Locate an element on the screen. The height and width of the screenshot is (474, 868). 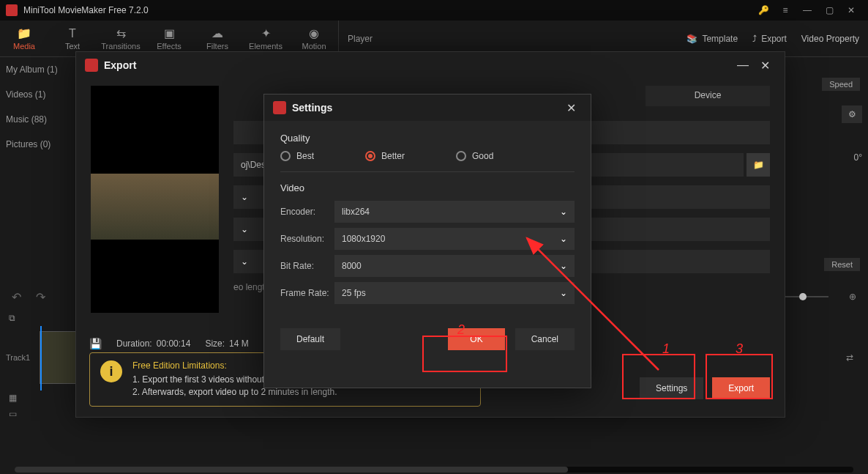
video-section-label: Video is located at coordinates (427, 188).